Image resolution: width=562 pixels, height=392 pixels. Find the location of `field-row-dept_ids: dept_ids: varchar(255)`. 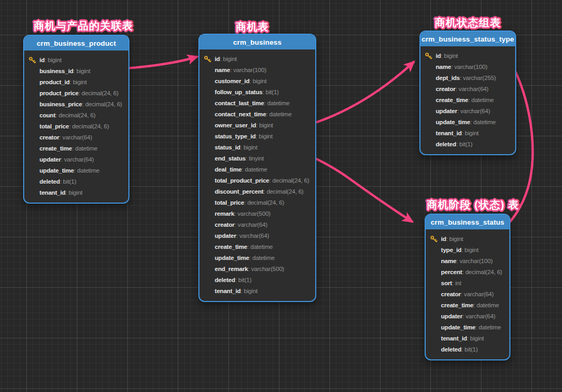

field-row-dept_ids: dept_ids: varchar(255) is located at coordinates (468, 78).